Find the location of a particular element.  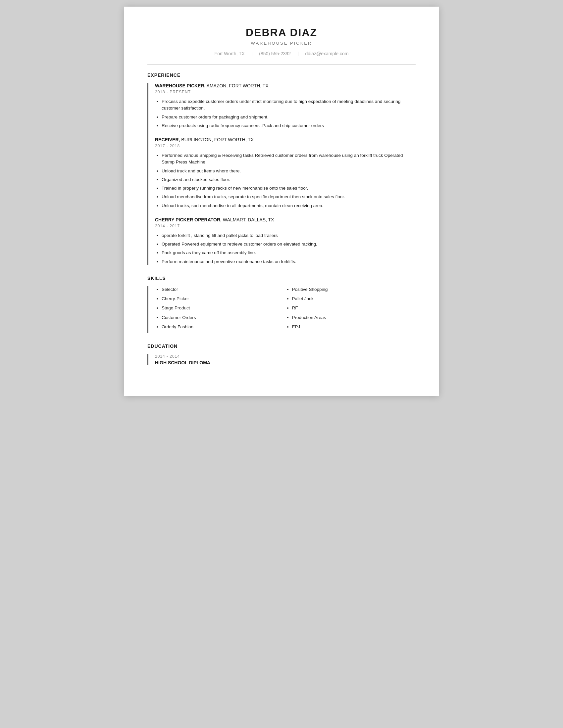

job-1-dates: 2018 - PRESENT is located at coordinates (286, 92).